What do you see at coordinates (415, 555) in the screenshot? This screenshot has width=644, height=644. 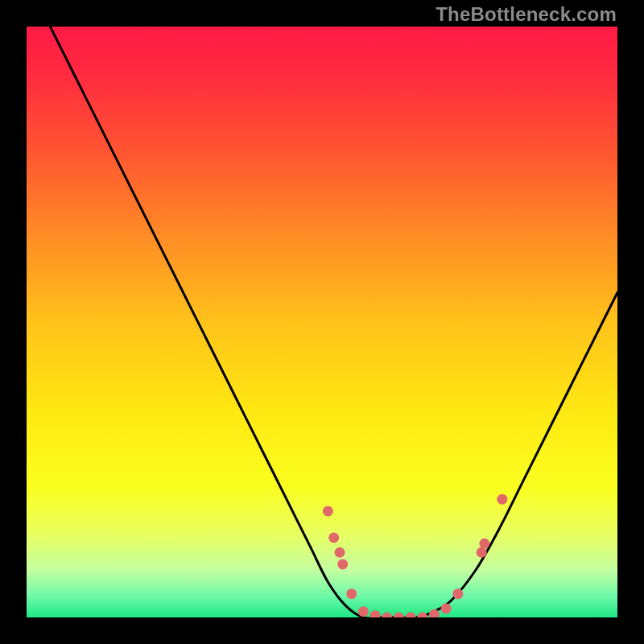 I see `highlight-dots` at bounding box center [415, 555].